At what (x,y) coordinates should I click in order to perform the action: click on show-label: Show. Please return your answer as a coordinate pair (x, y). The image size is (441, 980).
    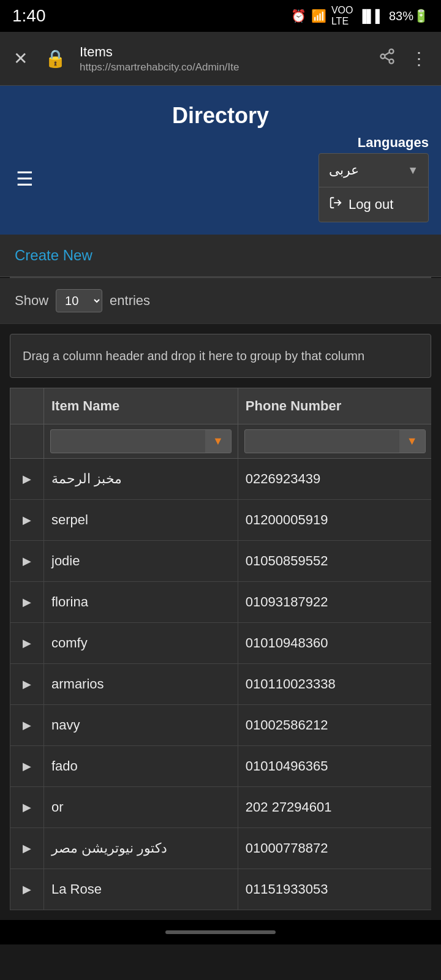
    Looking at the image, I should click on (32, 301).